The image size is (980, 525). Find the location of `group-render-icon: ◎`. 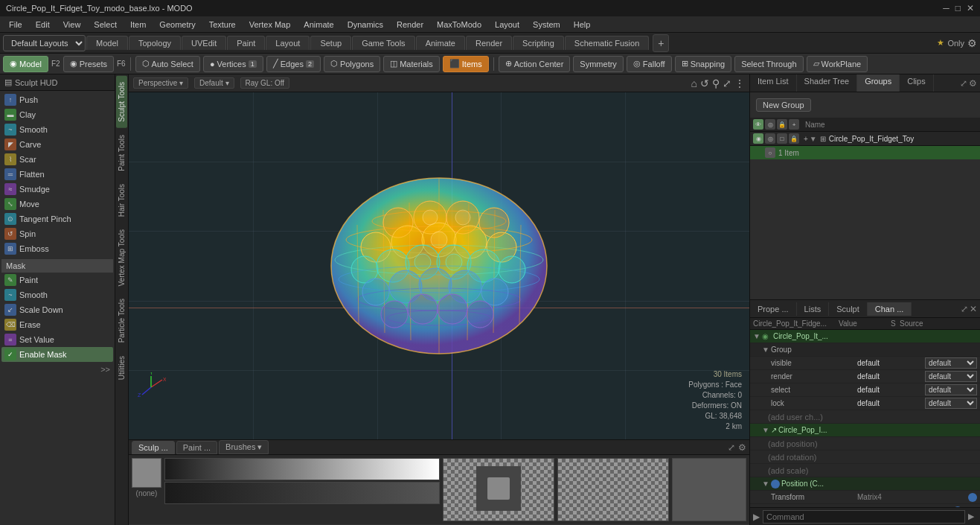

group-render-icon: ◎ is located at coordinates (770, 139).